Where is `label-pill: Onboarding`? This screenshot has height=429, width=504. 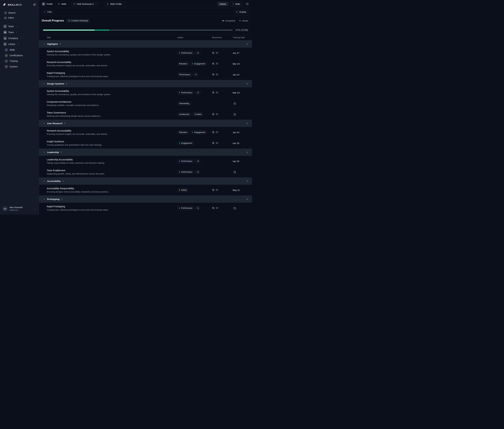 label-pill: Onboarding is located at coordinates (184, 104).